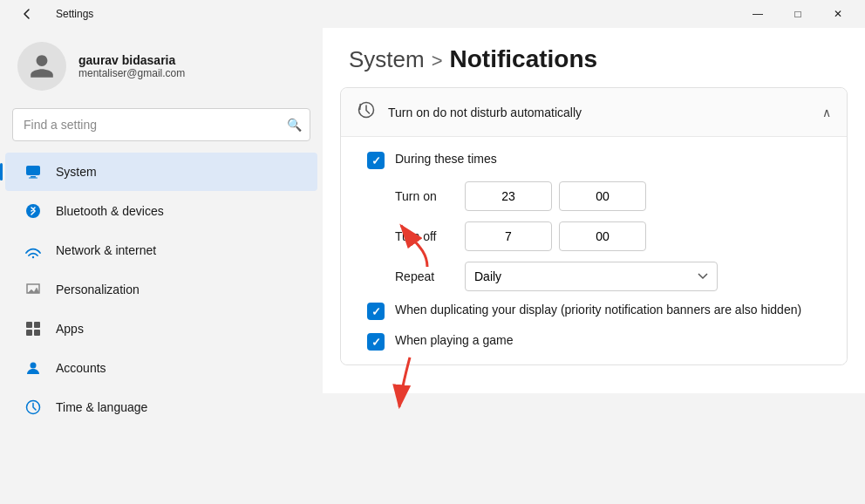 This screenshot has height=504, width=865. I want to click on search-box: 🔍, so click(161, 125).